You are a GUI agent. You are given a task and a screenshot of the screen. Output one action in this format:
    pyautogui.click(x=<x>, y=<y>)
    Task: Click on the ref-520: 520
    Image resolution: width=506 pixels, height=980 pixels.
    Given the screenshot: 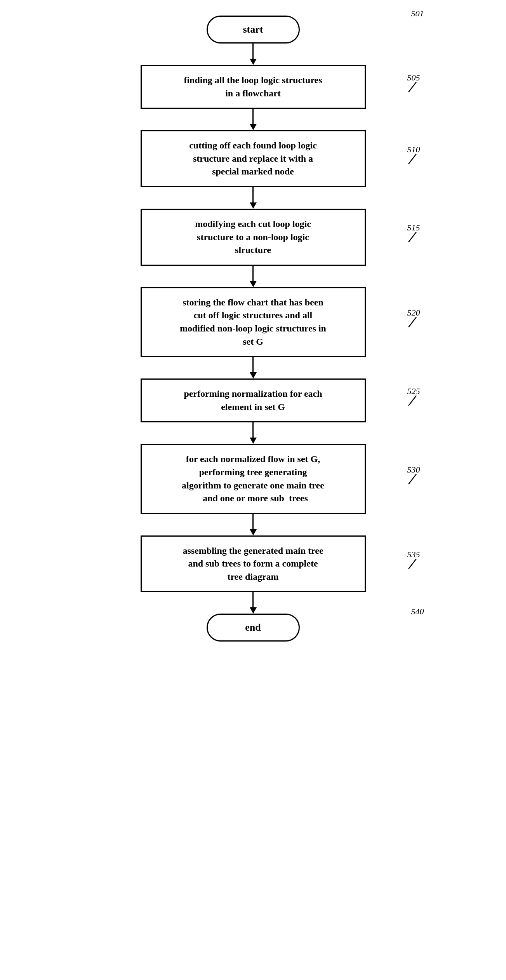 What is the action you would take?
    pyautogui.click(x=414, y=313)
    